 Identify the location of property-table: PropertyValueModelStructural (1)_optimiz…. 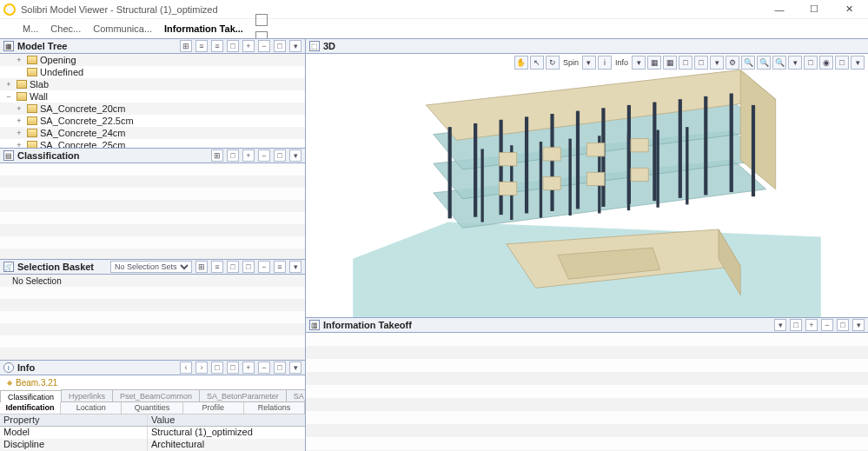
(153, 433).